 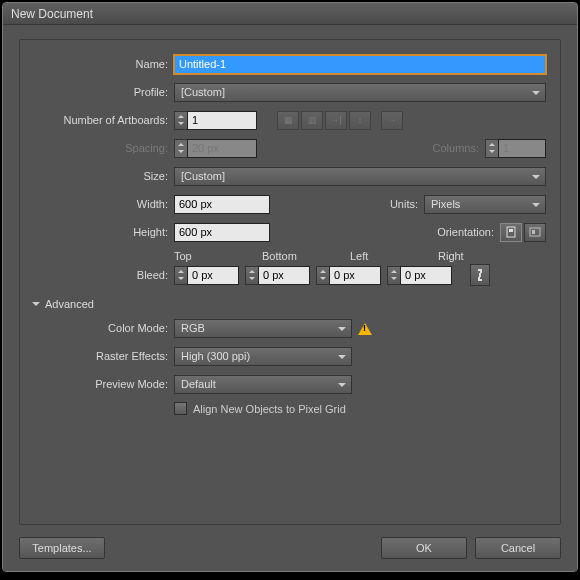 What do you see at coordinates (420, 276) in the screenshot?
I see `bleed-right-stepper` at bounding box center [420, 276].